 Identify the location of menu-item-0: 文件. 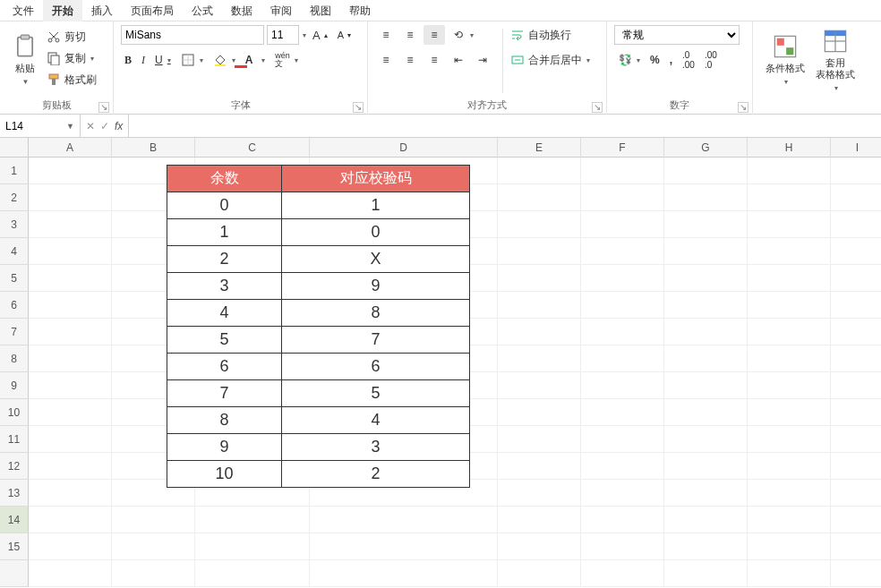
(23, 11).